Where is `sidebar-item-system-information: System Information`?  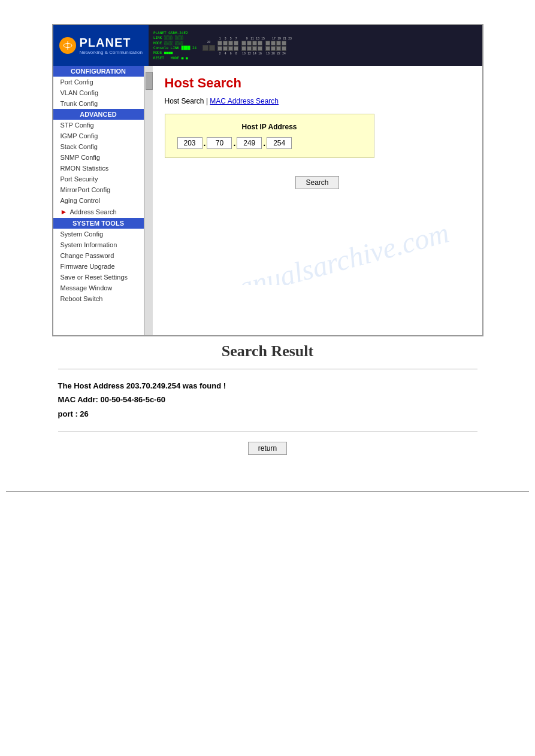
sidebar-item-system-information: System Information is located at coordinates (98, 245).